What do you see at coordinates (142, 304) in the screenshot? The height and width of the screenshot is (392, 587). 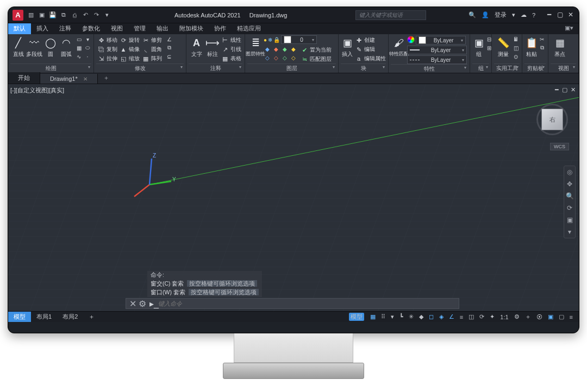 I see `cmdline-options-icon: ⚙` at bounding box center [142, 304].